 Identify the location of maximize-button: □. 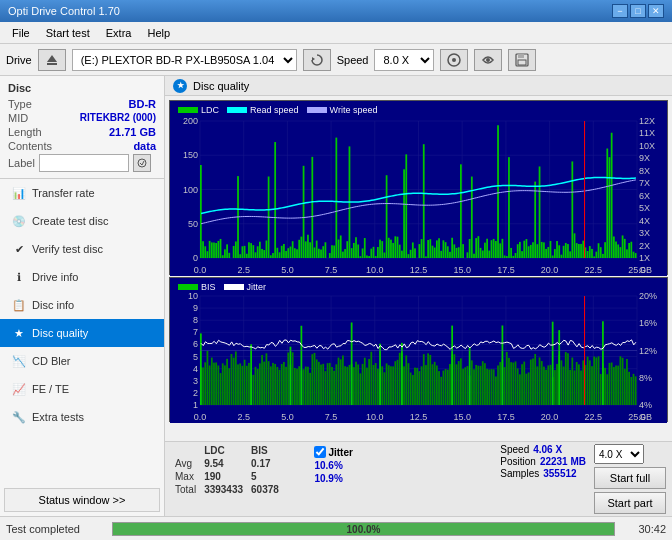
(638, 11).